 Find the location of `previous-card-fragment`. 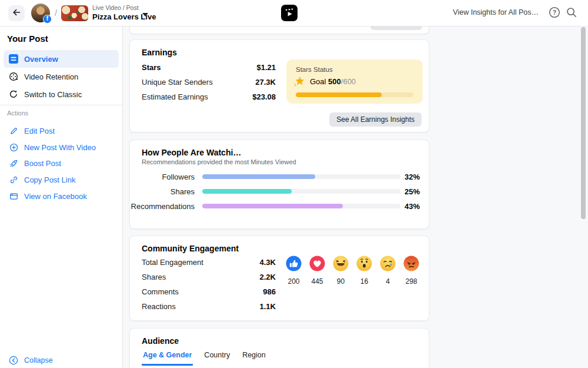

previous-card-fragment is located at coordinates (279, 31).